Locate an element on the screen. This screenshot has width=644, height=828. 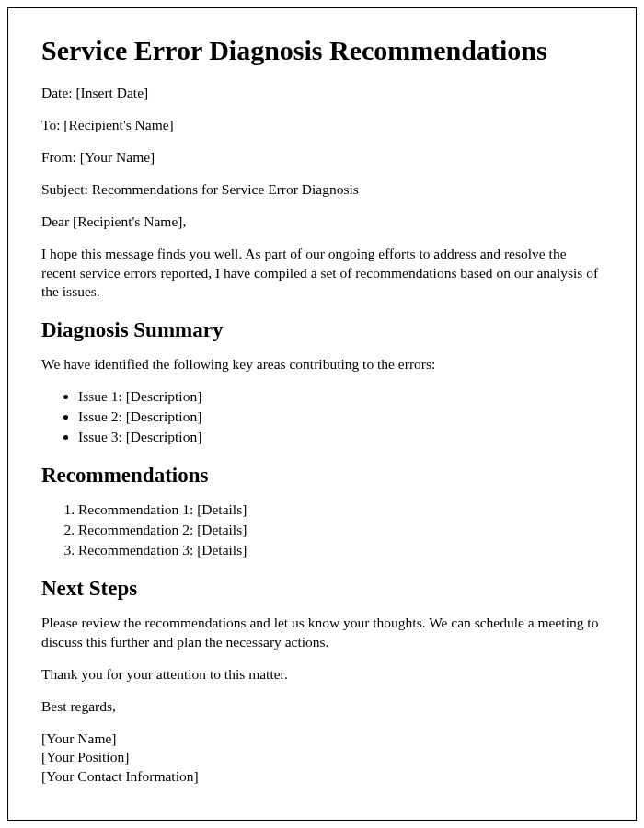
date-line: Date: [Insert Date] is located at coordinates (322, 94).